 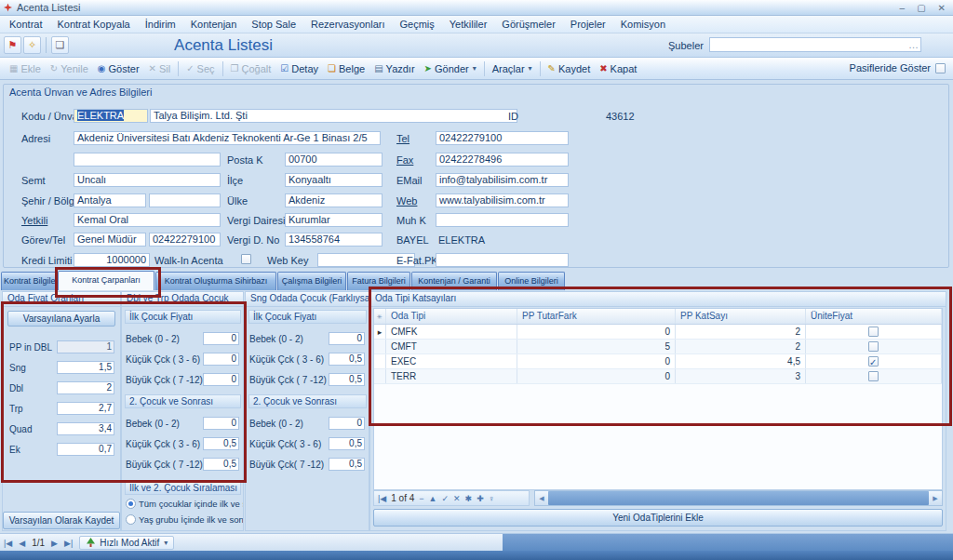 I want to click on email-input: info@talyabilisim.com.tr, so click(x=503, y=180).